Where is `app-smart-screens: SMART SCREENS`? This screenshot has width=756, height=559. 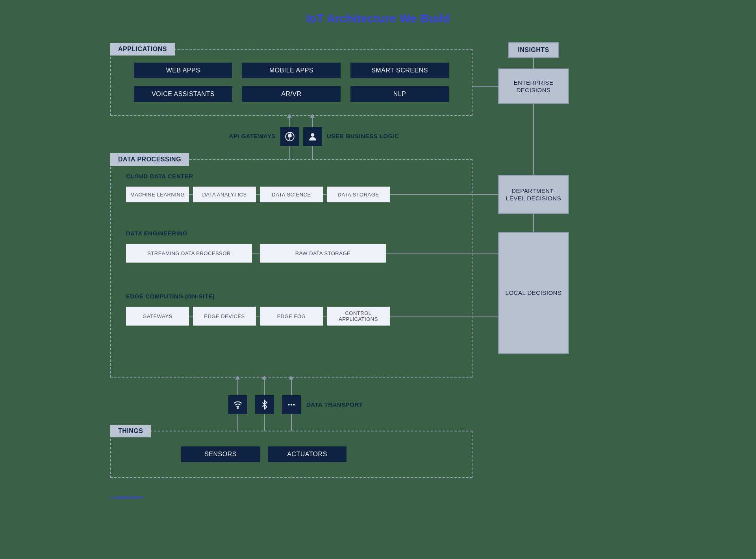 app-smart-screens: SMART SCREENS is located at coordinates (400, 70).